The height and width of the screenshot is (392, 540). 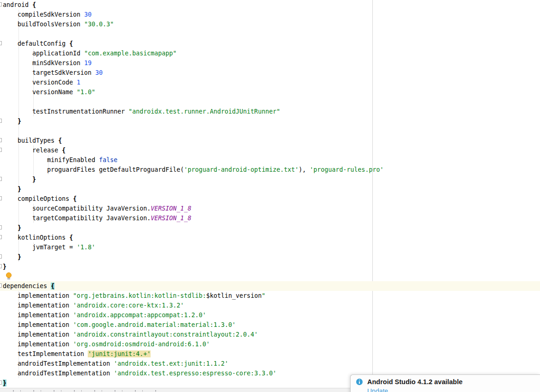 What do you see at coordinates (270, 247) in the screenshot?
I see `code-line: jvmTarget = '1.8'` at bounding box center [270, 247].